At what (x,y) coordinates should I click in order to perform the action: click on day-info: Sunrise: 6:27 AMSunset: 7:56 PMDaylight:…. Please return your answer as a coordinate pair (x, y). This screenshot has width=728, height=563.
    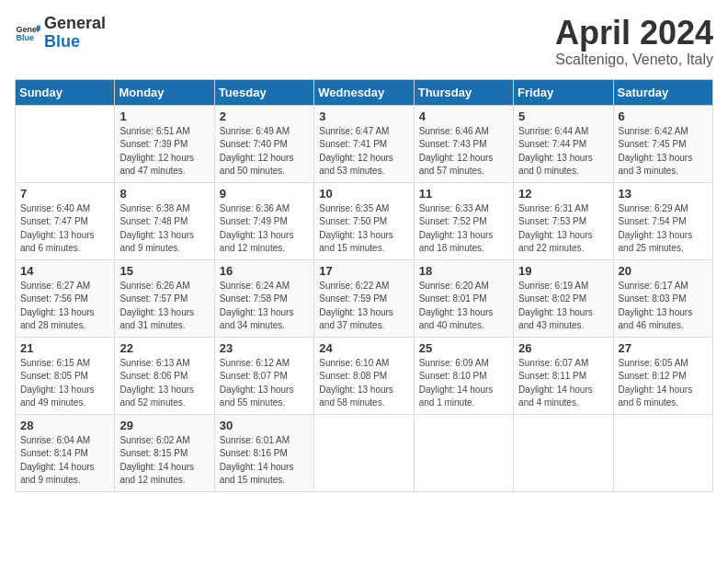
    Looking at the image, I should click on (64, 306).